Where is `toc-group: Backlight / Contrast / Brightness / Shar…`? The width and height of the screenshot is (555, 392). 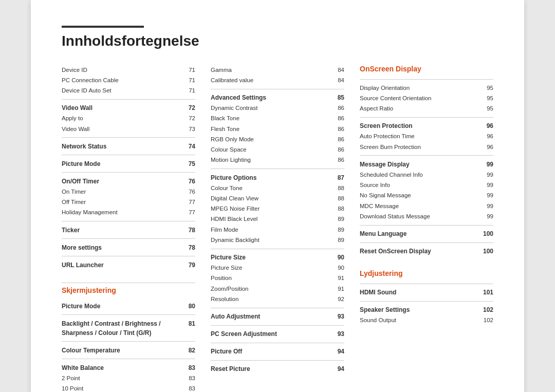
toc-group: Backlight / Contrast / Brightness / Shar… is located at coordinates (128, 328).